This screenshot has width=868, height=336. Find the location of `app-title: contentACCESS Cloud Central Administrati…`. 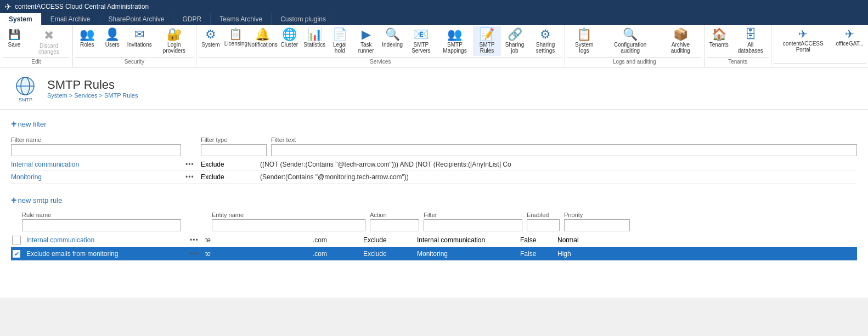

app-title: contentACCESS Cloud Central Administrati… is located at coordinates (82, 7).